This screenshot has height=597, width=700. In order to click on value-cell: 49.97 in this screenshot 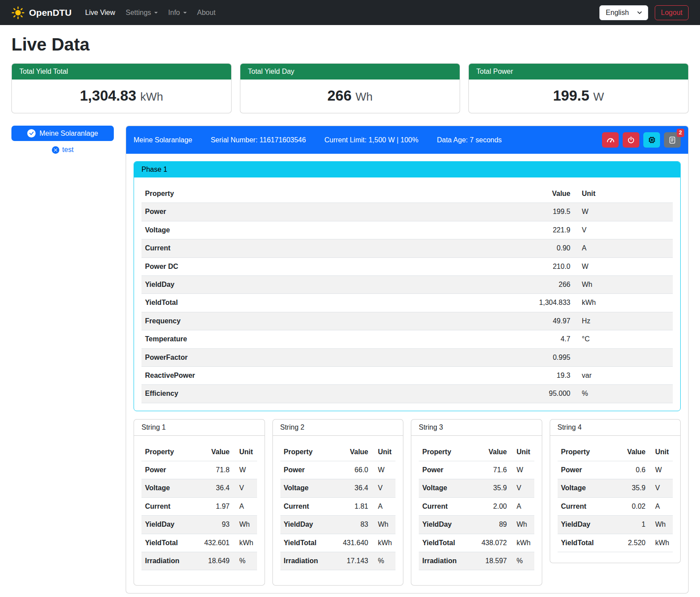, I will do `click(487, 321)`.